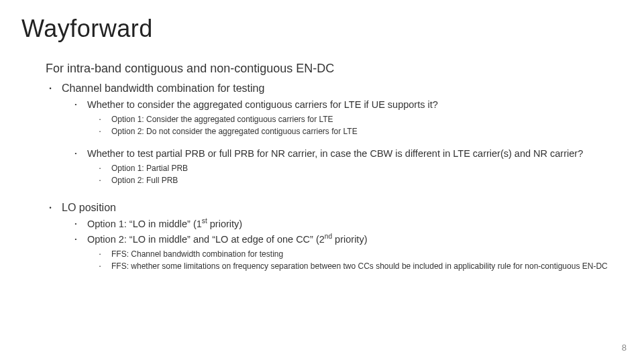  Describe the element at coordinates (329, 236) in the screenshot. I see `ordinal-sup: nd` at that location.